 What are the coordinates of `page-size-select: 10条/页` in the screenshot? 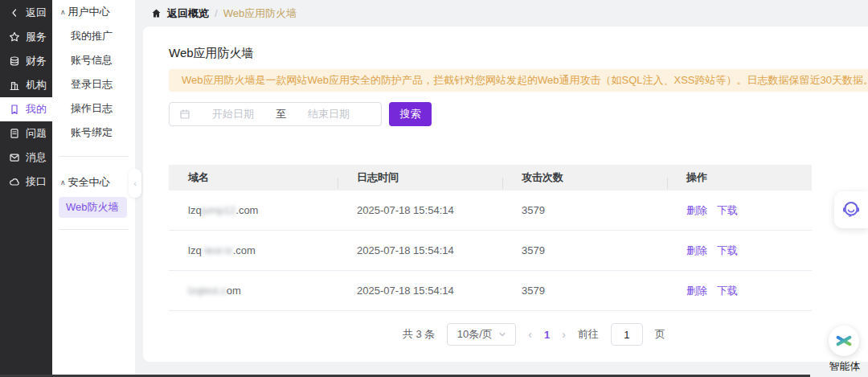 It's located at (481, 334).